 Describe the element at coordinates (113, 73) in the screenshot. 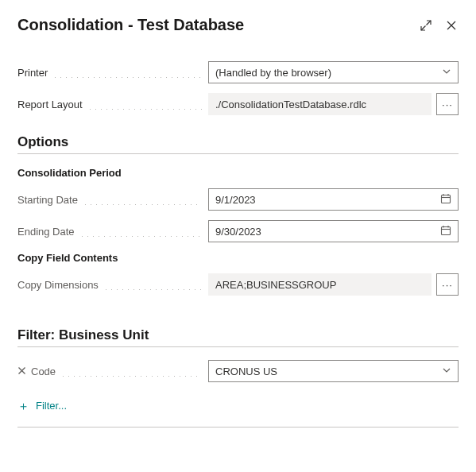

I see `printer-label: Printer` at that location.